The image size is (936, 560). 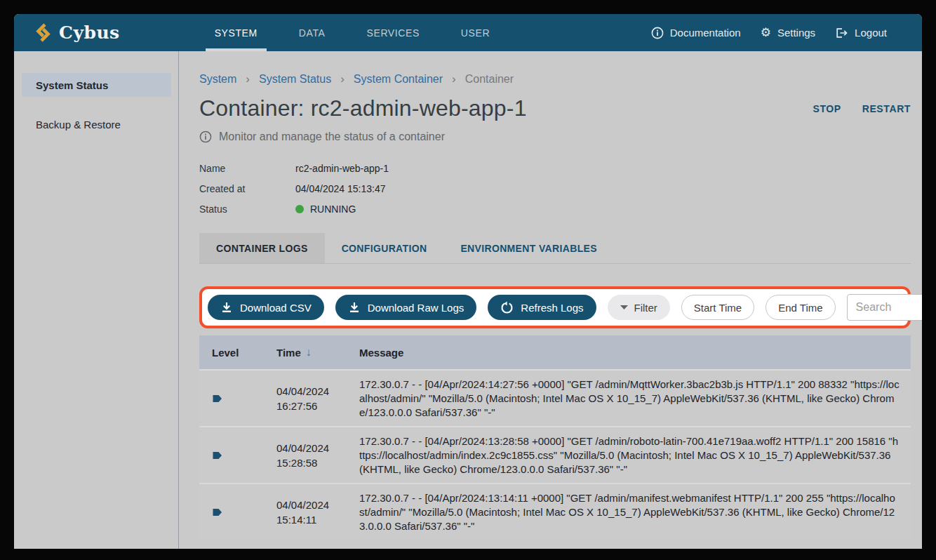 What do you see at coordinates (635, 455) in the screenshot?
I see `log-message: 172.30.0.7 - - [04/Apr/2024:13:28:58 +00…` at bounding box center [635, 455].